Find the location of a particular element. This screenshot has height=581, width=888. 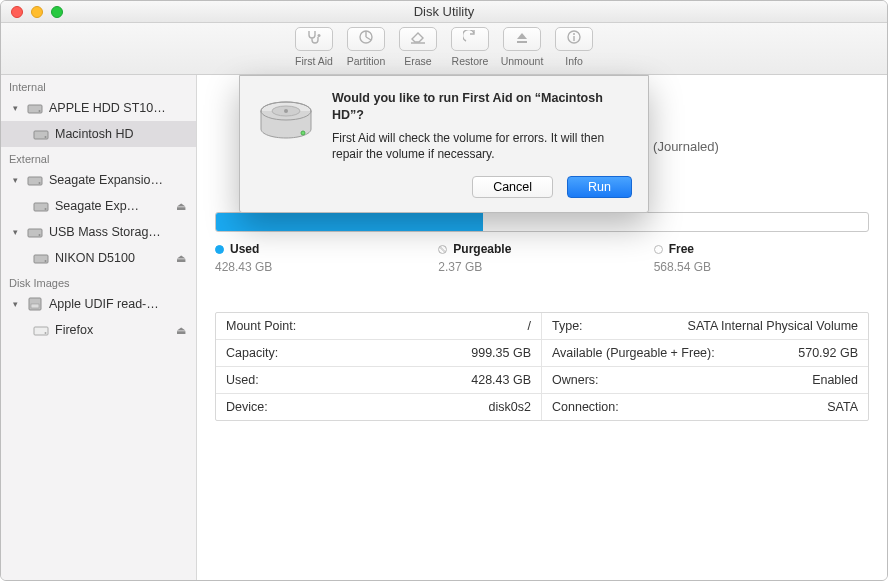

dialog-body-text: First Aid will check the volume for erro… is located at coordinates (482, 146).